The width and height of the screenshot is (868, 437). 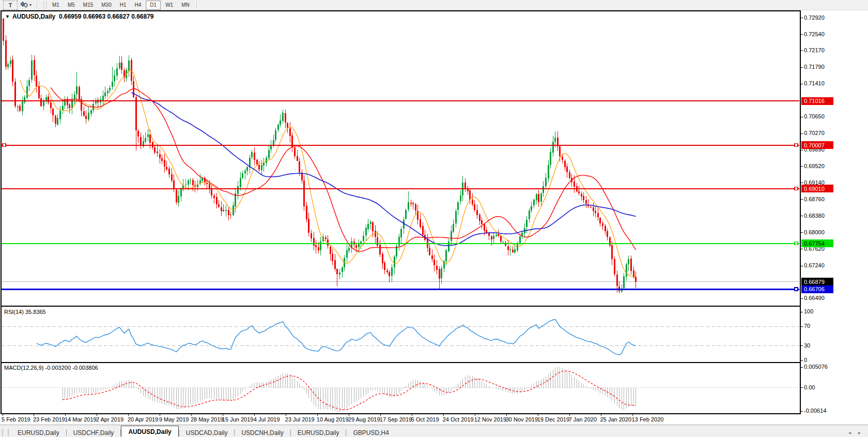 I want to click on level-price-box: 0.66706, so click(x=817, y=290).